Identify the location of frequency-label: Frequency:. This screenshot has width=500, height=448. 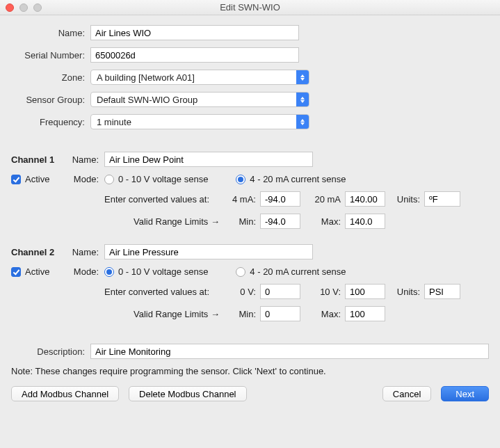
(51, 122).